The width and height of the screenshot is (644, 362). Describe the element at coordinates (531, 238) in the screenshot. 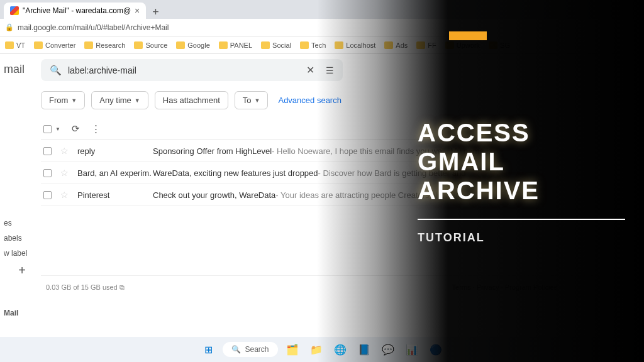

I see `overlay-subtitle: TUTORIAL` at that location.